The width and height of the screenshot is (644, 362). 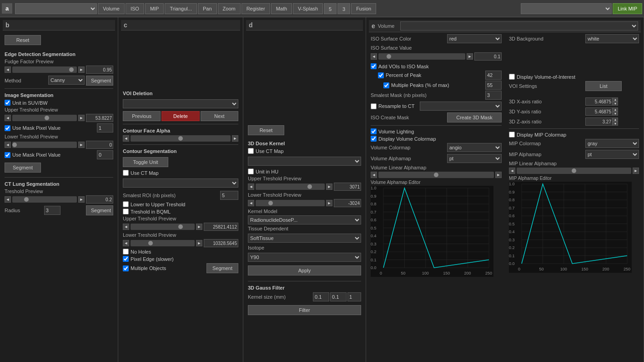 What do you see at coordinates (512, 135) in the screenshot?
I see `display-mip-colormap-check` at bounding box center [512, 135].